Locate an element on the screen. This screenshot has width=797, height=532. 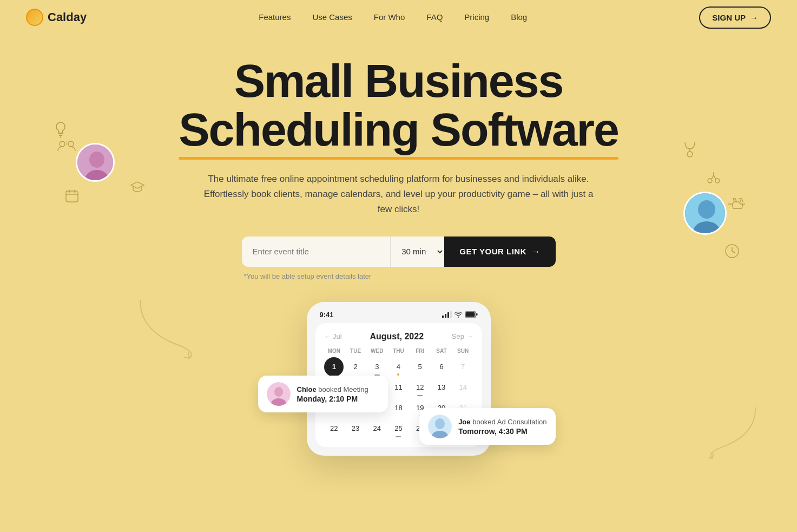
status-icons is located at coordinates (460, 314).